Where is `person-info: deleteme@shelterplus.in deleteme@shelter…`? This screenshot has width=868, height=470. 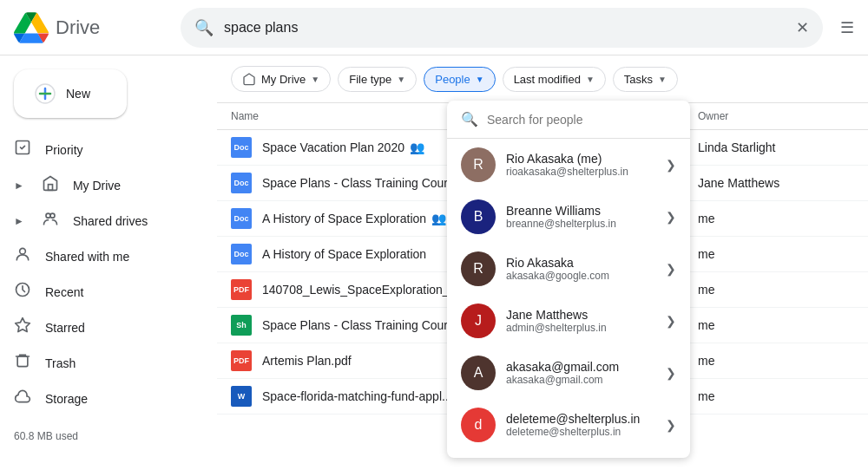 person-info: deleteme@shelterplus.in deleteme@shelter… is located at coordinates (581, 425).